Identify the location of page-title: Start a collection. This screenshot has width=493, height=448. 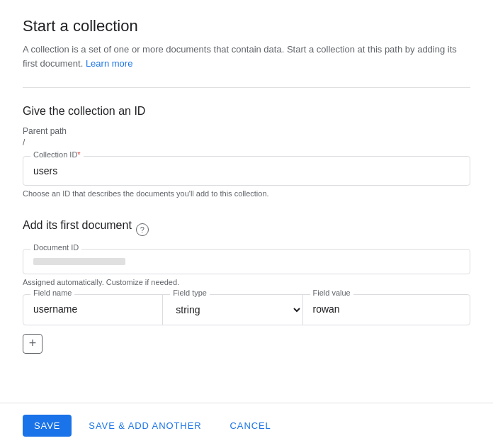
(246, 26).